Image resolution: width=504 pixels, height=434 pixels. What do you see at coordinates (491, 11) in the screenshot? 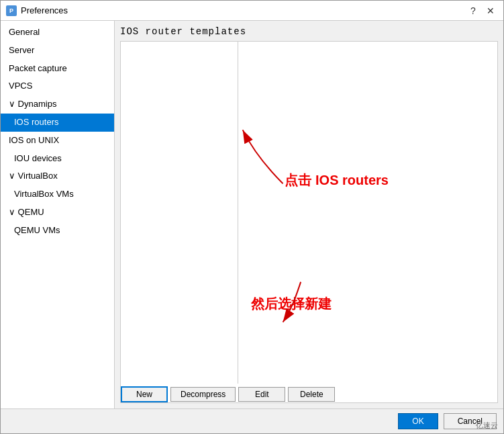
I see `close-button: ✕` at bounding box center [491, 11].